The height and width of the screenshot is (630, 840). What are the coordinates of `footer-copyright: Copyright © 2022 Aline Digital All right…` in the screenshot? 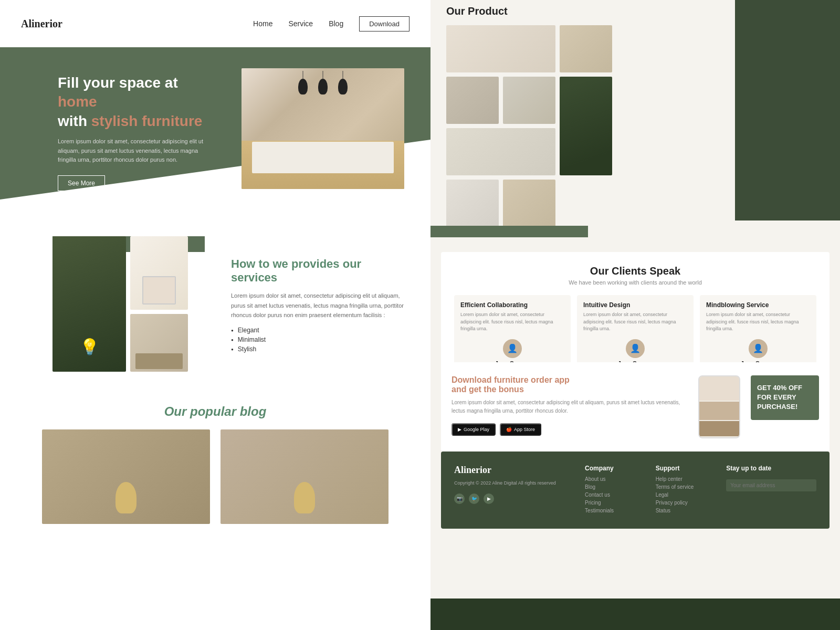 It's located at (514, 484).